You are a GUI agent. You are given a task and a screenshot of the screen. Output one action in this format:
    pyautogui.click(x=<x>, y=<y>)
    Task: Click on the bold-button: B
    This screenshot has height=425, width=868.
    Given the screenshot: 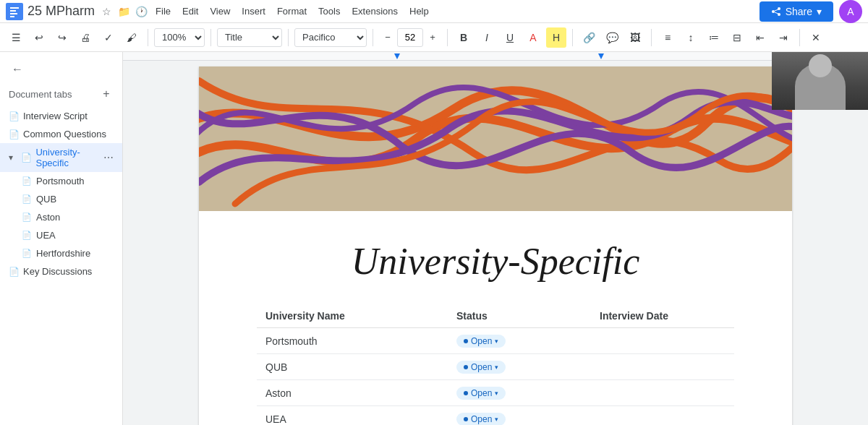 What is the action you would take?
    pyautogui.click(x=464, y=38)
    